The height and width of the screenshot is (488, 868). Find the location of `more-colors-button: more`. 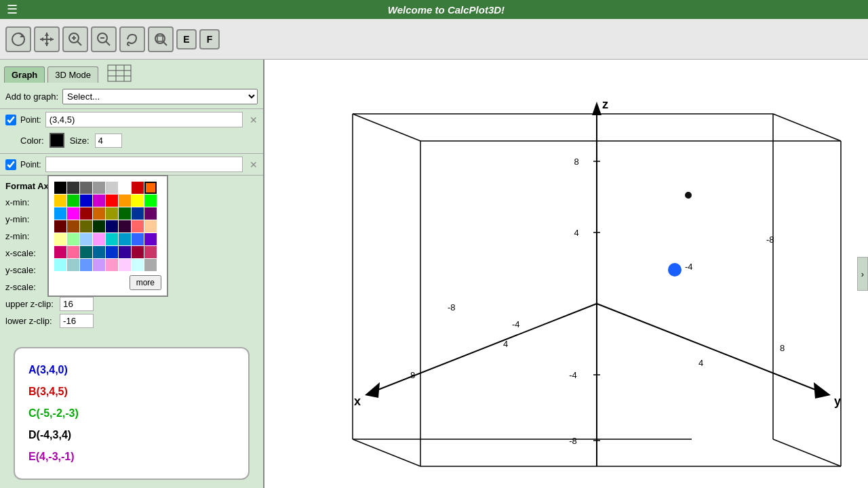

more-colors-button: more is located at coordinates (145, 283).